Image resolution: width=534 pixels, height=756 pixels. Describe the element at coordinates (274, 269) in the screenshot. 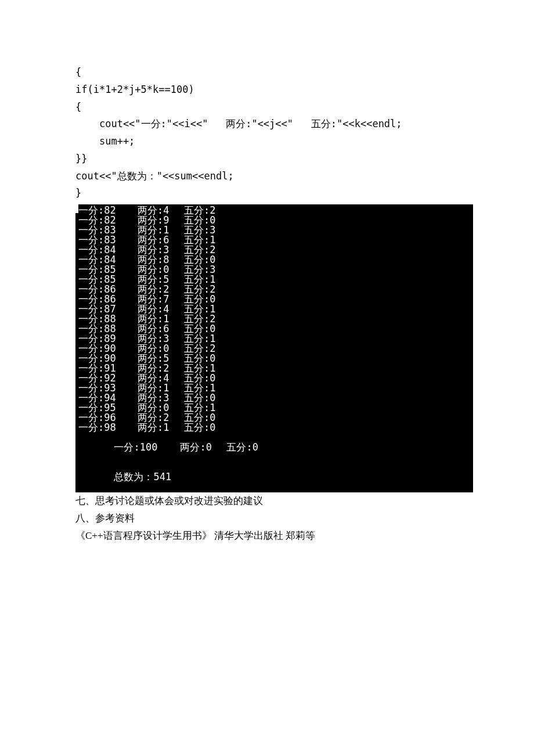

I see `terminal-row: 一分:85两分:0五分:3` at that location.